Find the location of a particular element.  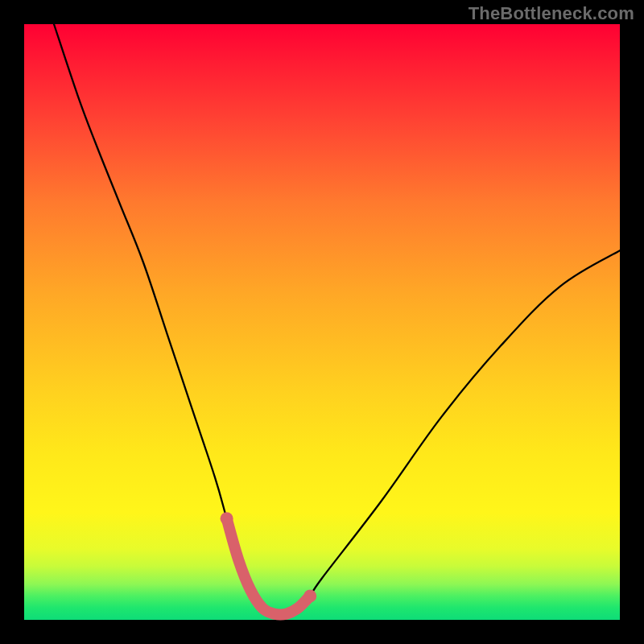

dip-highlight is located at coordinates (269, 567).